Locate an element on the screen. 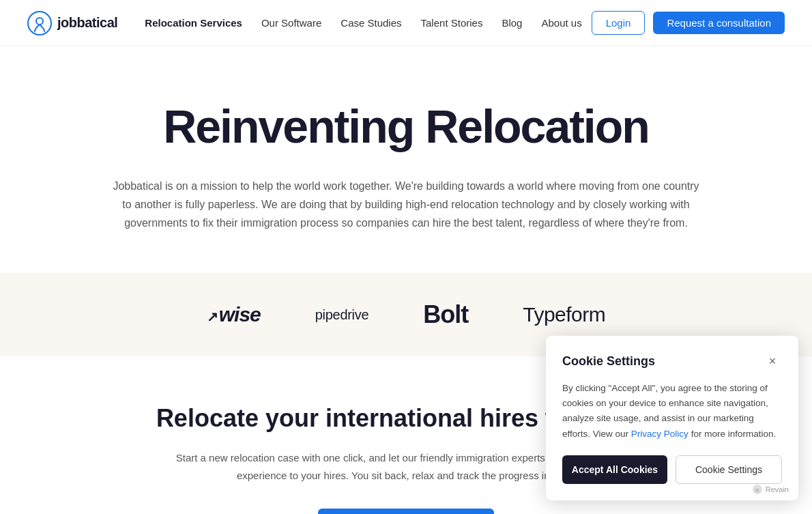 The image size is (812, 514). accept-all-cookies-button: Accept All Cookies is located at coordinates (615, 470).